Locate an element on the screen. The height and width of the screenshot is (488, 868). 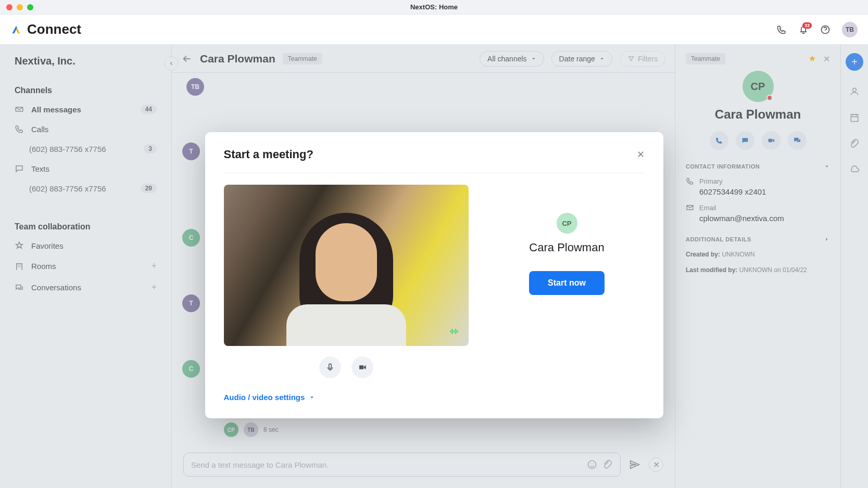
app-logo-icon is located at coordinates (16, 30).